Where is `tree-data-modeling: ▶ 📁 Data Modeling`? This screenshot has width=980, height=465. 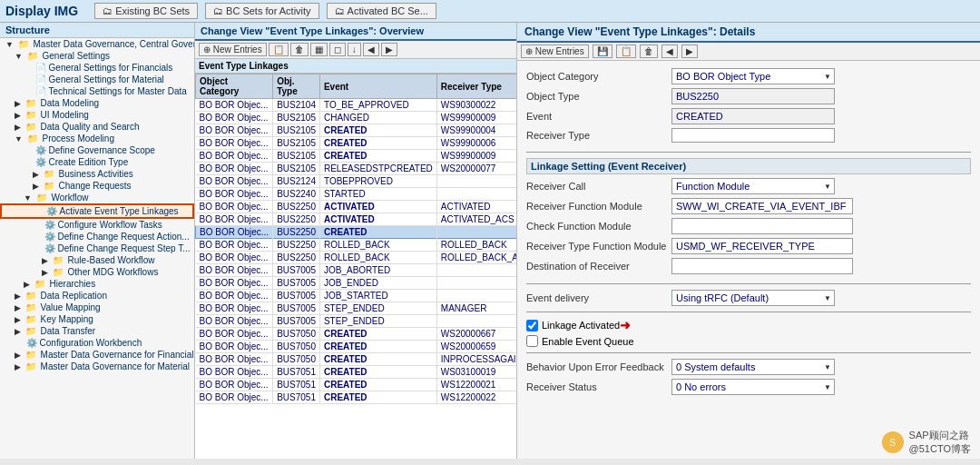 tree-data-modeling: ▶ 📁 Data Modeling is located at coordinates (97, 104).